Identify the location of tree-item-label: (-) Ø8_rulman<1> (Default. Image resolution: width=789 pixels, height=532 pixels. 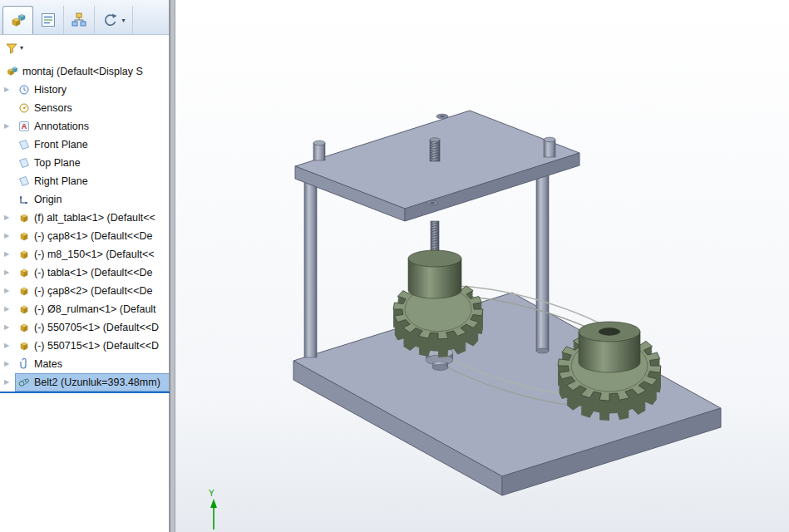
(95, 309).